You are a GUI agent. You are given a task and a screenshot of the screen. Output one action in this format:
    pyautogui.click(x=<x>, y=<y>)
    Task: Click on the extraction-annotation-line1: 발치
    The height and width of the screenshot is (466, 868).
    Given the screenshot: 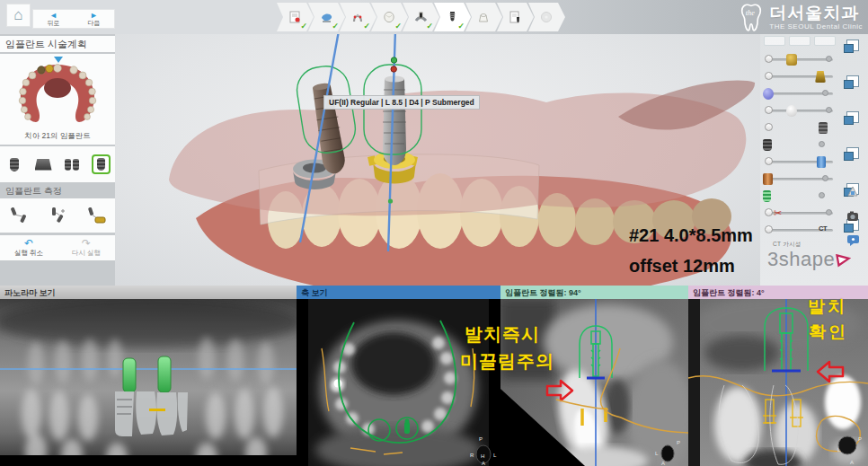 What is the action you would take?
    pyautogui.click(x=828, y=307)
    